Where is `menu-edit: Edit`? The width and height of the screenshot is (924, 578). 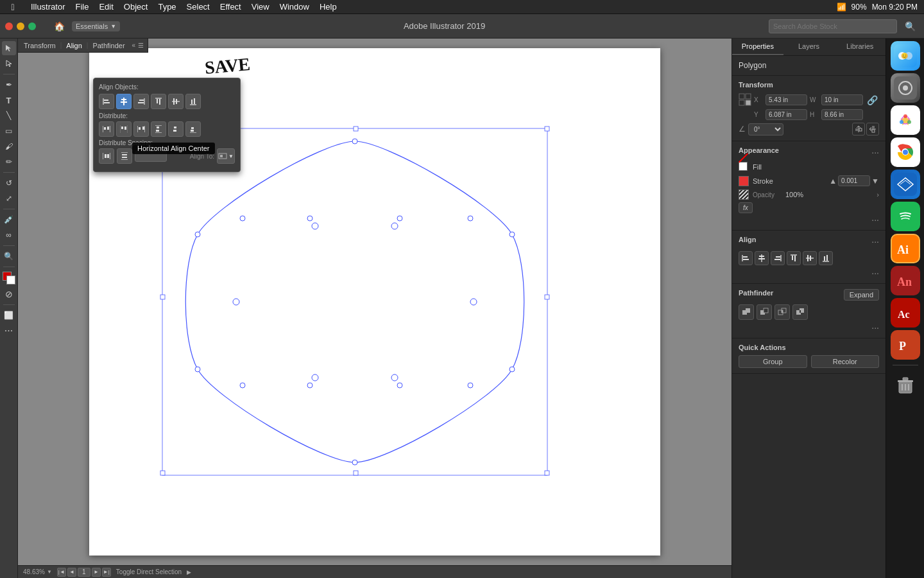 menu-edit: Edit is located at coordinates (106, 7).